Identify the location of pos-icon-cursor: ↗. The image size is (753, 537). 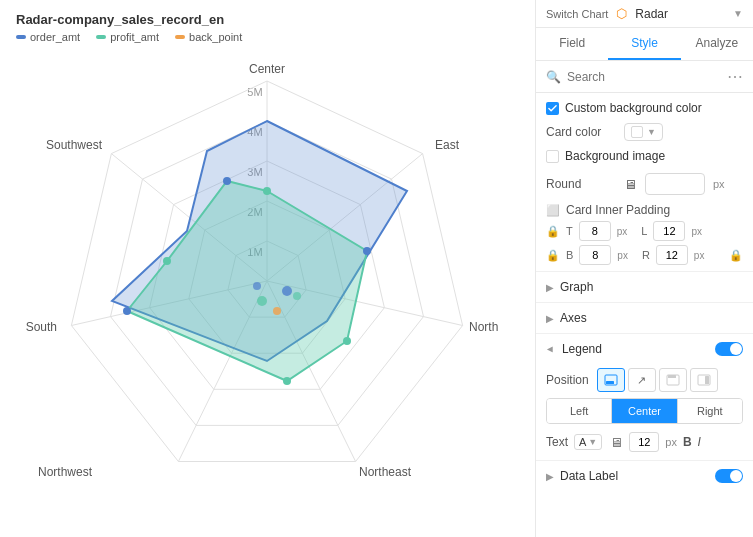
(642, 380).